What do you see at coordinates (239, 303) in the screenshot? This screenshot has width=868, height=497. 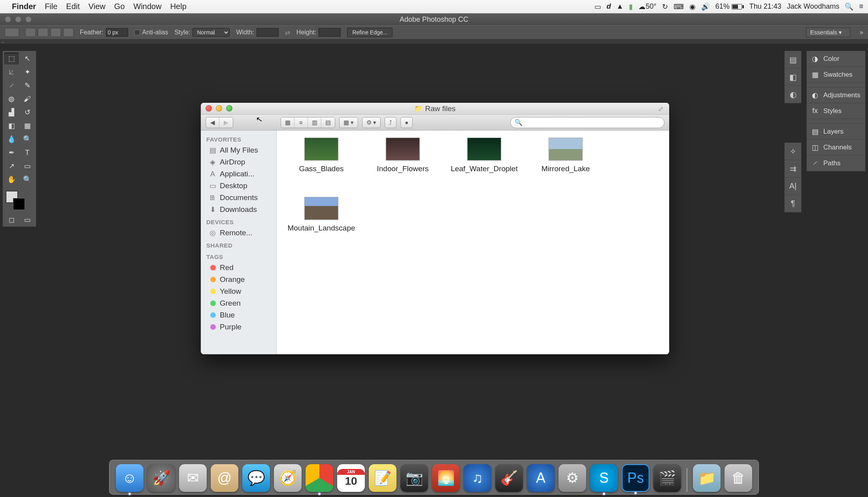 I see `sidebar-tag: Green` at bounding box center [239, 303].